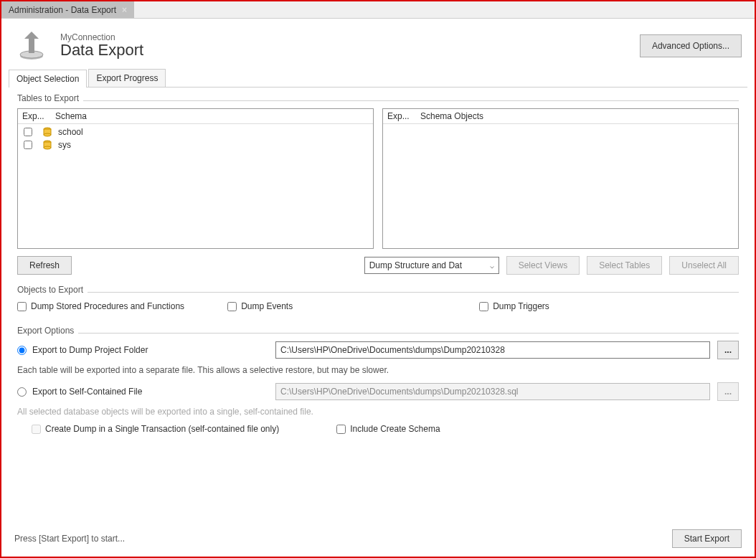 This screenshot has height=558, width=756. Describe the element at coordinates (47, 79) in the screenshot. I see `tab-object-selection: Object Selection` at that location.